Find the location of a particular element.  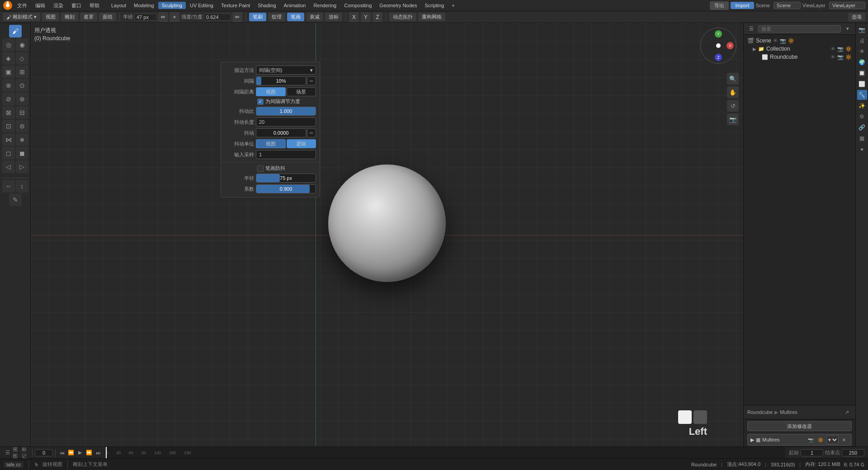

stab-factor-slider: 0.900 is located at coordinates (286, 189).